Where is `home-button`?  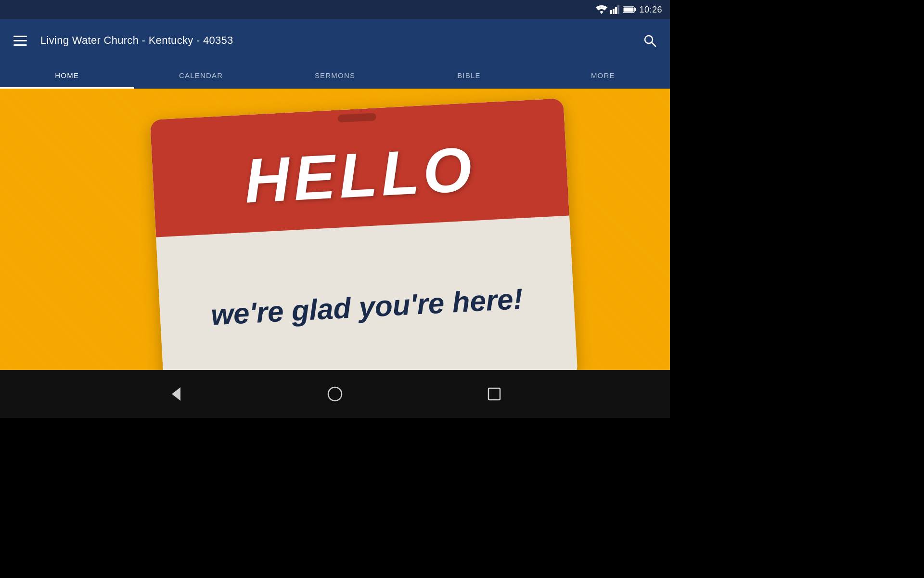
home-button is located at coordinates (335, 394).